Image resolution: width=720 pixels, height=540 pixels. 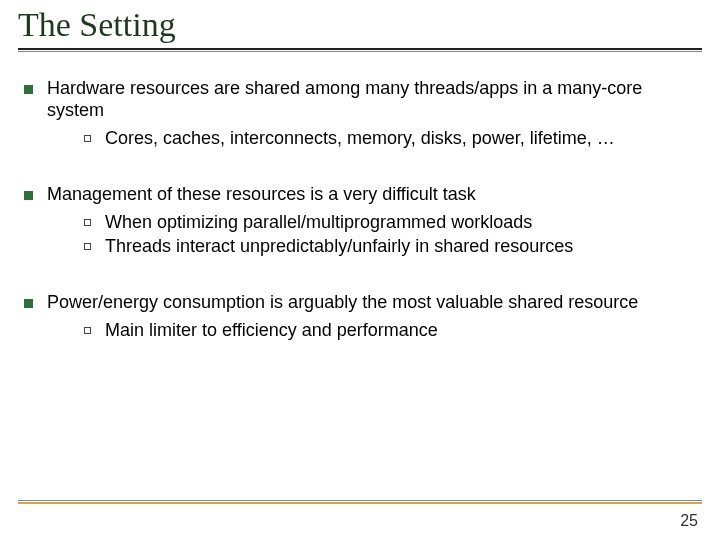 What do you see at coordinates (390, 223) in the screenshot?
I see `bullet-level2: When optimizing parallel/multiprogrammed…` at bounding box center [390, 223].